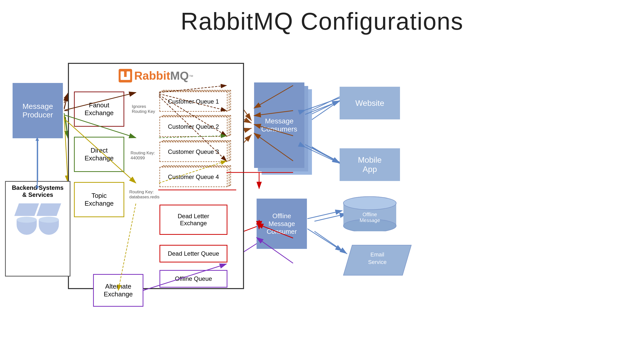 This screenshot has width=644, height=362. Describe the element at coordinates (38, 229) in the screenshot. I see `backend-systems-box: Backend Systems & Services` at that location.